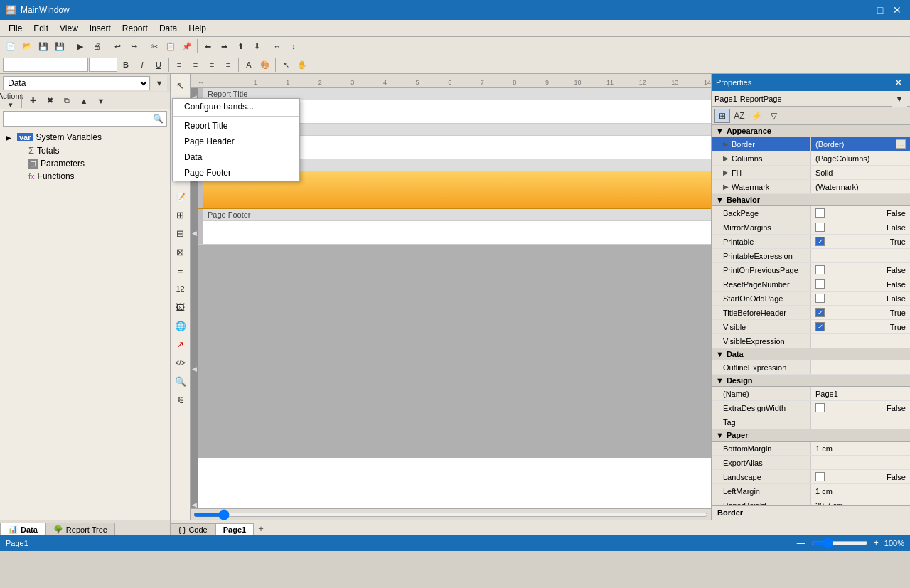 The width and height of the screenshot is (910, 588). I want to click on hscroll, so click(451, 514).